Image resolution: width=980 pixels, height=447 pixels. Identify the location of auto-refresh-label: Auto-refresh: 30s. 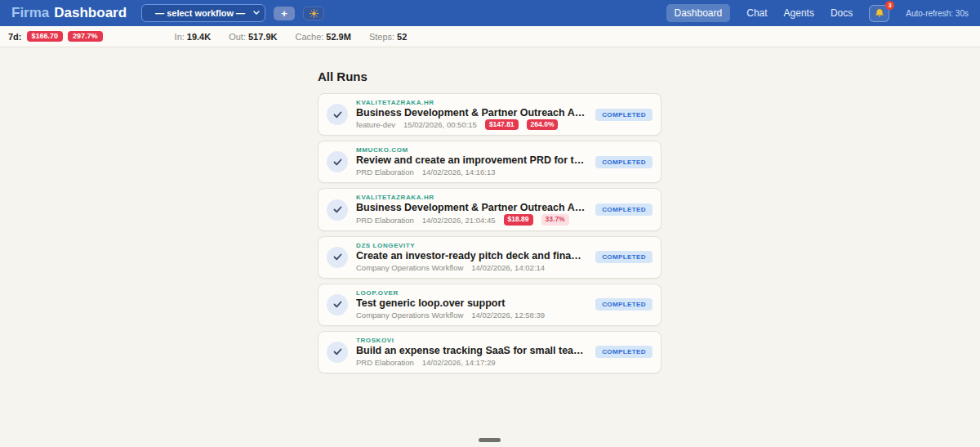
(938, 13).